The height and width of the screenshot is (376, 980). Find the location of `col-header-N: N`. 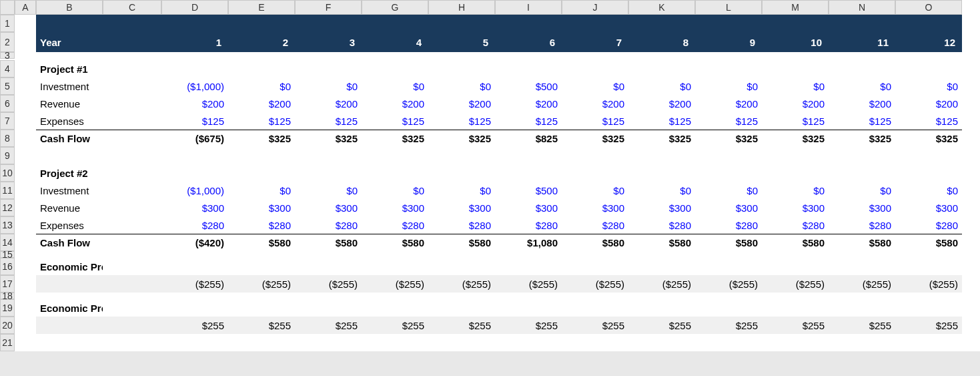

col-header-N: N is located at coordinates (862, 7).